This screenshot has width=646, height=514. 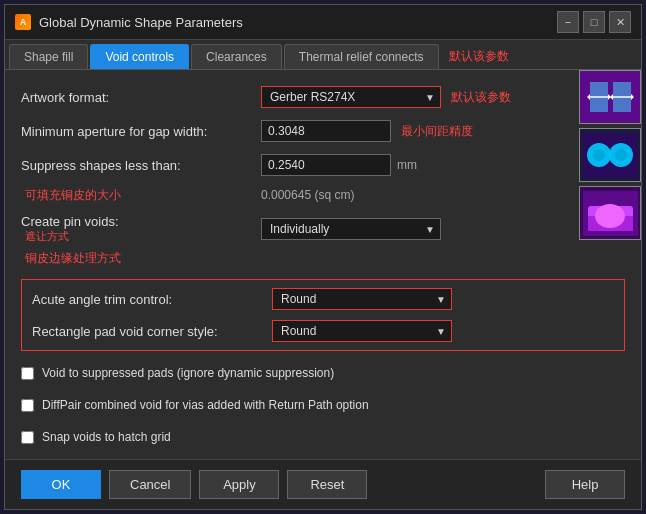 What do you see at coordinates (106, 437) in the screenshot?
I see `snap-voids-label: Snap voids to hatch grid` at bounding box center [106, 437].